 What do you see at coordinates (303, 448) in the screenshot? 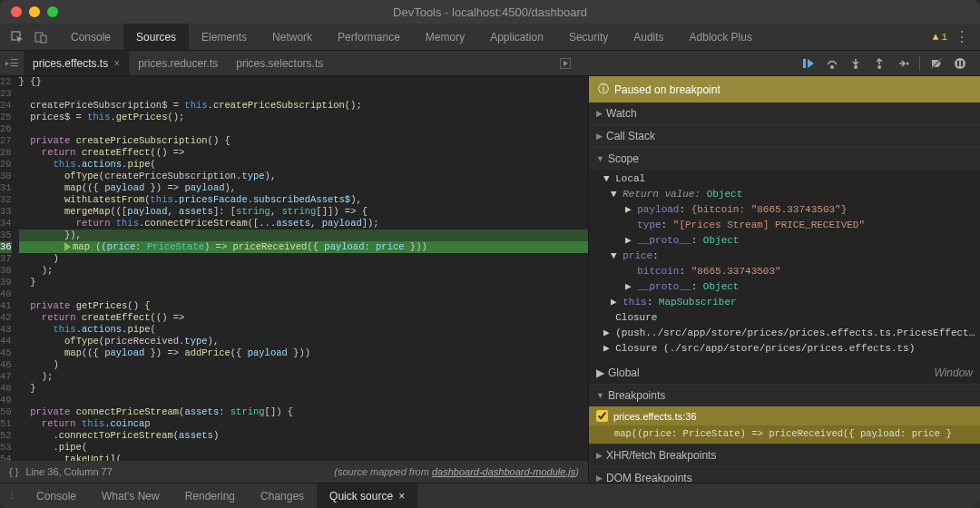
I see `code-line: .pipe(` at bounding box center [303, 448].